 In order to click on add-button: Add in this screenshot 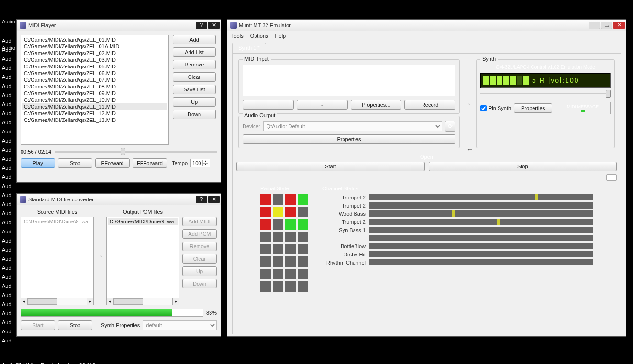, I will do `click(194, 40)`.